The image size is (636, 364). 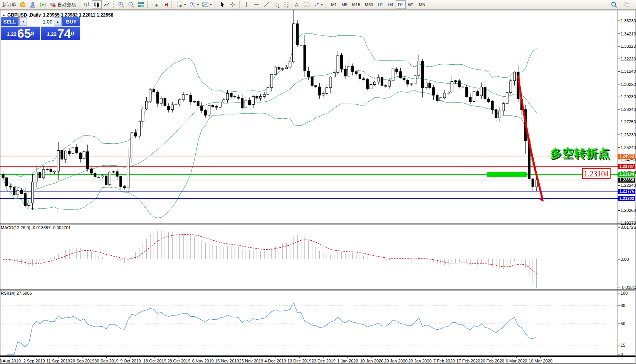 What do you see at coordinates (614, 5) in the screenshot?
I see `search-button` at bounding box center [614, 5].